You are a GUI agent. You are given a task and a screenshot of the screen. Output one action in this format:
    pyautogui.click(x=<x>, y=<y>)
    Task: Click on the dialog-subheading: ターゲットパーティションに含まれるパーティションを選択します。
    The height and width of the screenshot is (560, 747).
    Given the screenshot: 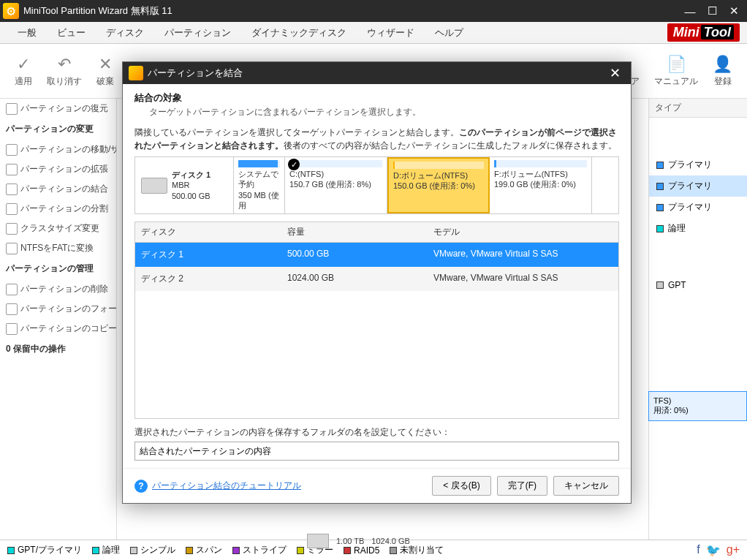 What is the action you would take?
    pyautogui.click(x=384, y=113)
    